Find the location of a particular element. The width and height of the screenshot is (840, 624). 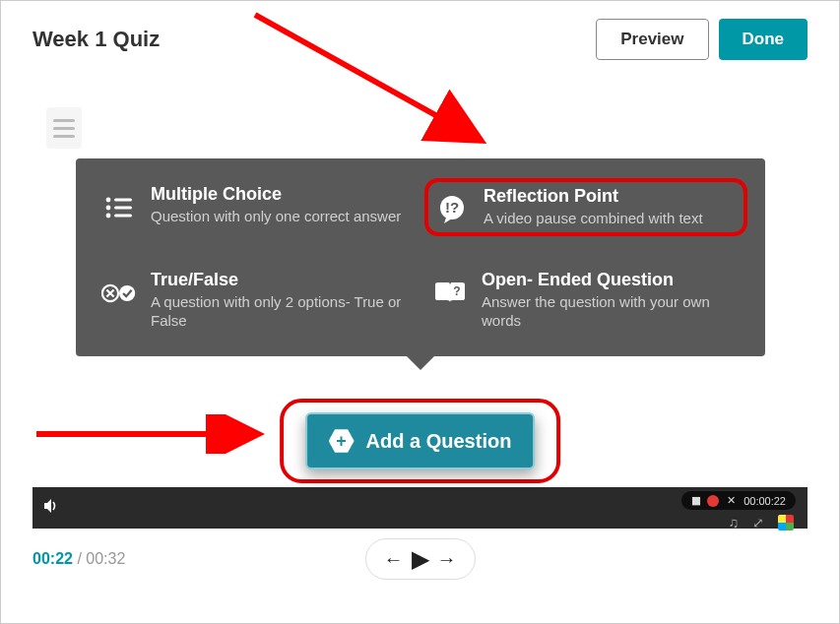

option-reflection-point: !? Reflection Point A video pause combin… is located at coordinates (586, 207).